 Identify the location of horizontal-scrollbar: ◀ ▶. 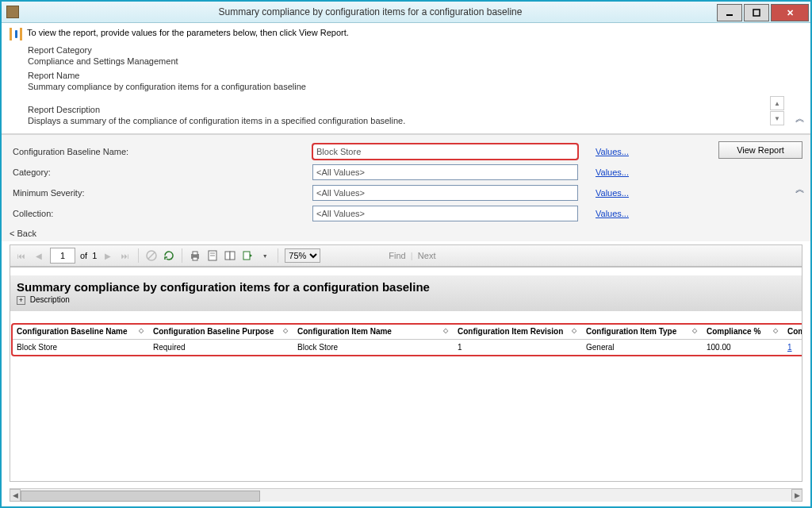
(406, 495).